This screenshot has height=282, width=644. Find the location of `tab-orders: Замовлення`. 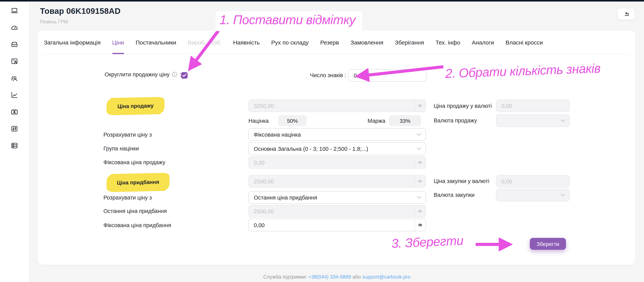

tab-orders: Замовлення is located at coordinates (367, 42).